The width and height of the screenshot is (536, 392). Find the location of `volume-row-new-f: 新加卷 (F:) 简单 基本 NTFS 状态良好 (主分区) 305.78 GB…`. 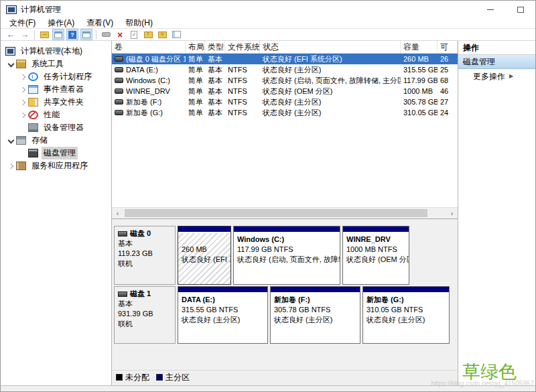

volume-row-new-f: 新加卷 (F:) 简单 基本 NTFS 状态良好 (主分区) 305.78 GB… is located at coordinates (285, 102).